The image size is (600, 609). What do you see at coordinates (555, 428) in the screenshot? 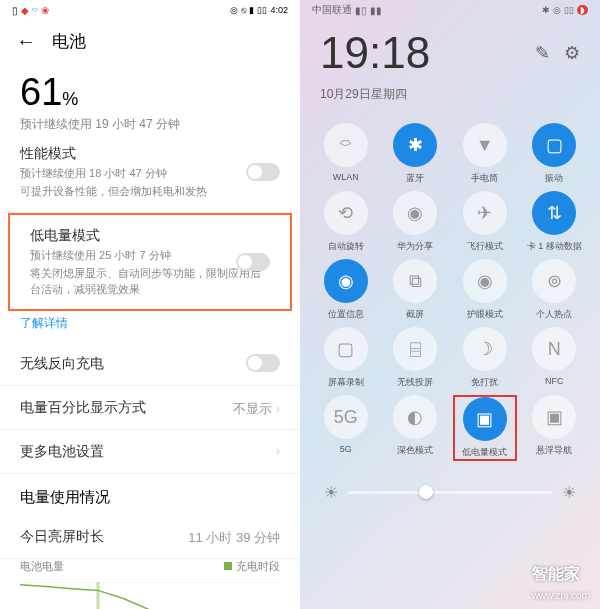
I see `tile-floatnav: ▣悬浮导航` at bounding box center [555, 428].